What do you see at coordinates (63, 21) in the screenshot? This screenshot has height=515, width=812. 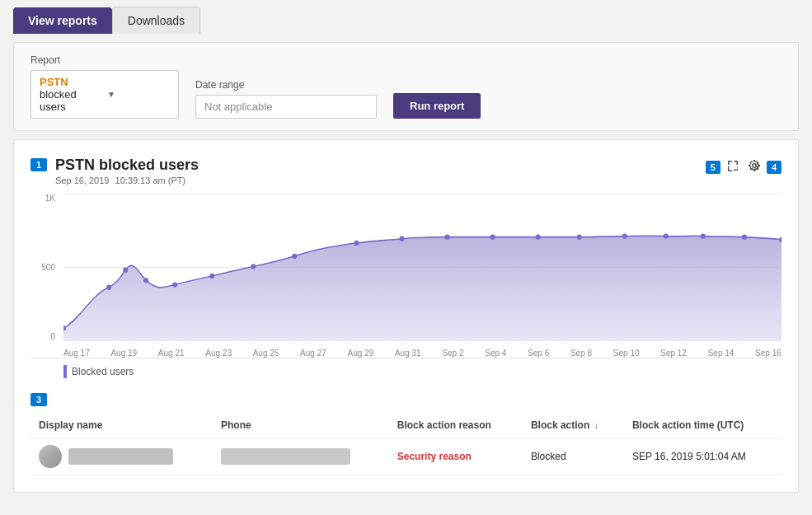 I see `tab-view-reports: View reports` at bounding box center [63, 21].